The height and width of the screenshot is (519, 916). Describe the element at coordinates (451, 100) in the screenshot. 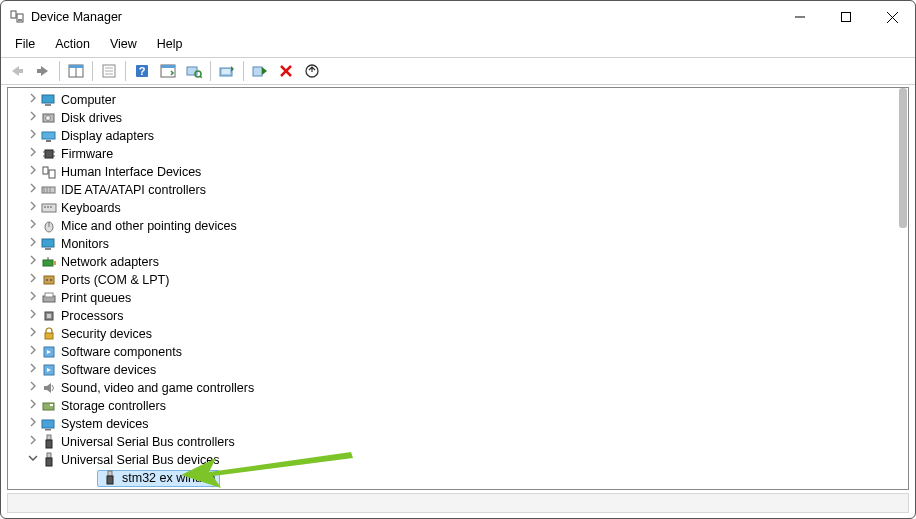

I see `tree-node: Computer` at that location.